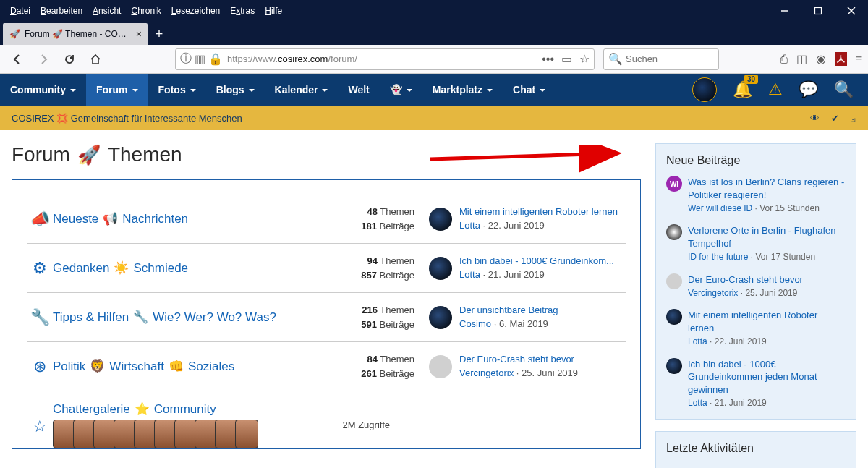  Describe the element at coordinates (242, 11) in the screenshot. I see `menu-extras: Extras` at that location.